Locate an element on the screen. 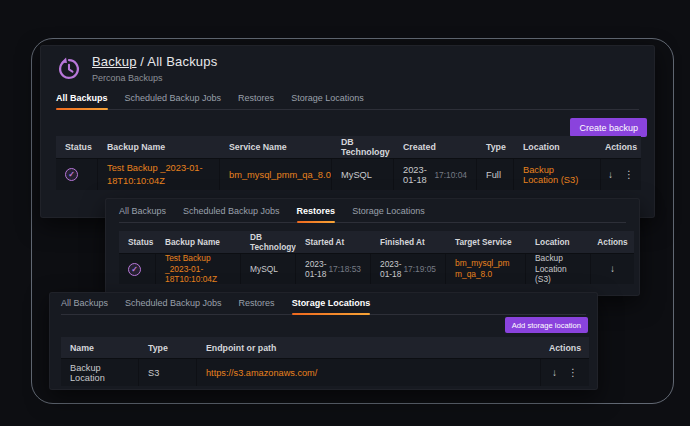 The height and width of the screenshot is (426, 690). started-time: 17:18:53 is located at coordinates (344, 269).